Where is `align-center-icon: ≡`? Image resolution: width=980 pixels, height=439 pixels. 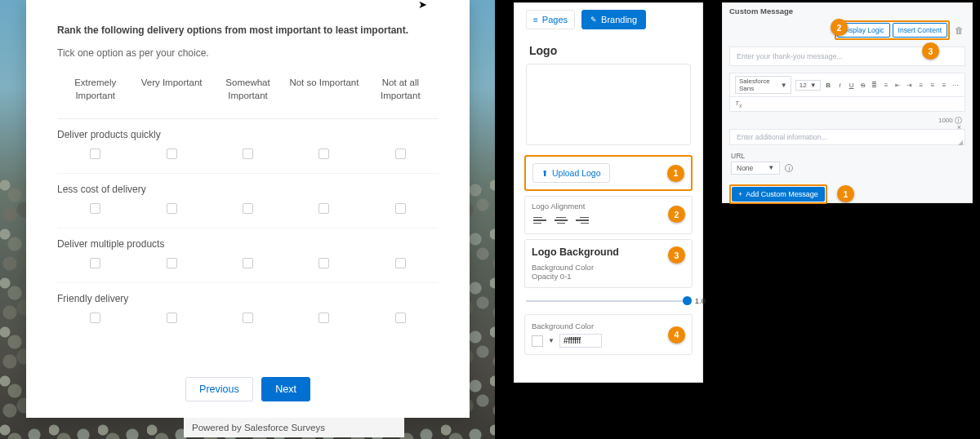
align-center-icon: ≡ is located at coordinates (933, 85).